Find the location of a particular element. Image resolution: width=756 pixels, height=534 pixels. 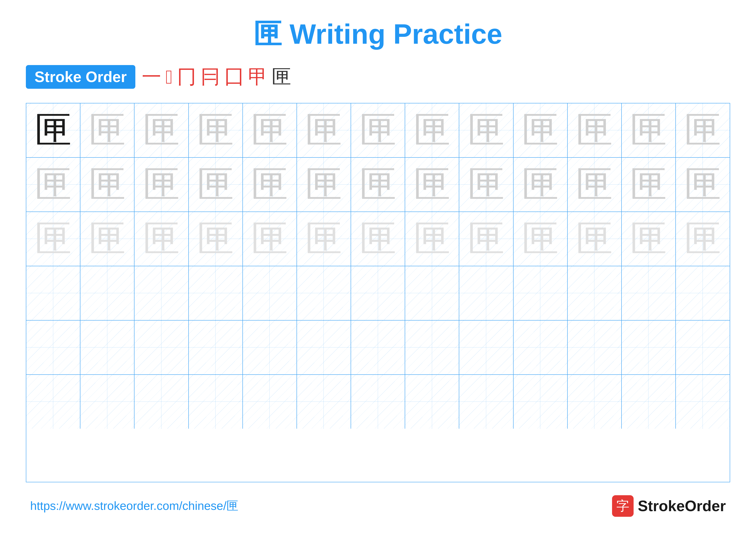

stroke-char-6: 匣 is located at coordinates (281, 77).